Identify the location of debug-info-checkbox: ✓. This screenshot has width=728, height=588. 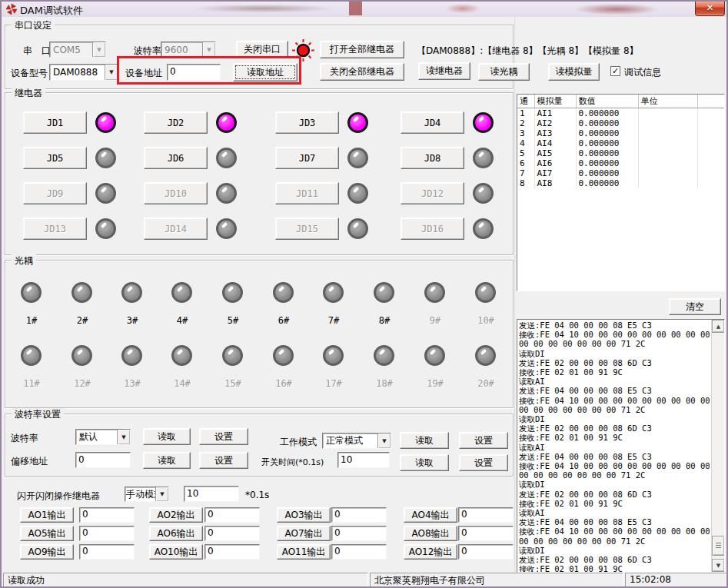
(615, 71).